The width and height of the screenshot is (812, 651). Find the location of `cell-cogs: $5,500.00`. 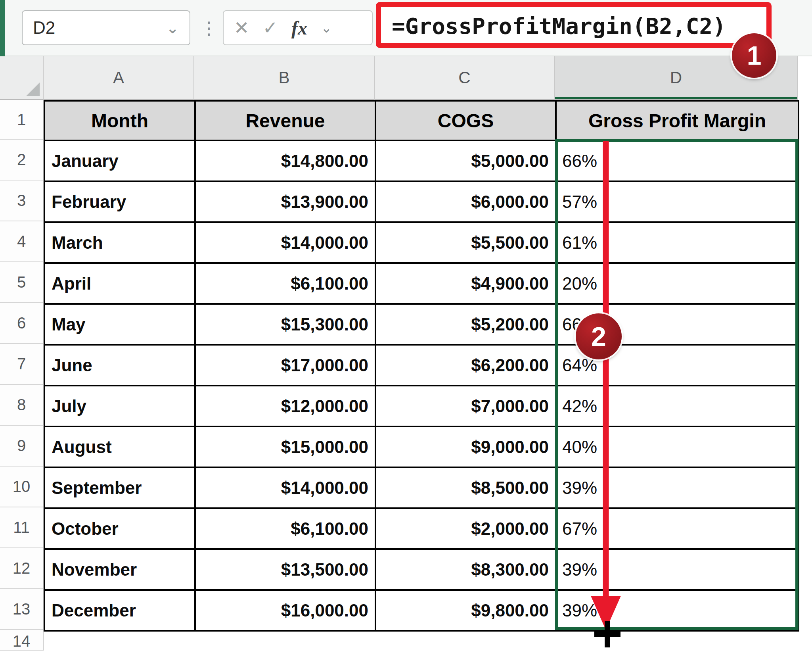

cell-cogs: $5,500.00 is located at coordinates (466, 244).